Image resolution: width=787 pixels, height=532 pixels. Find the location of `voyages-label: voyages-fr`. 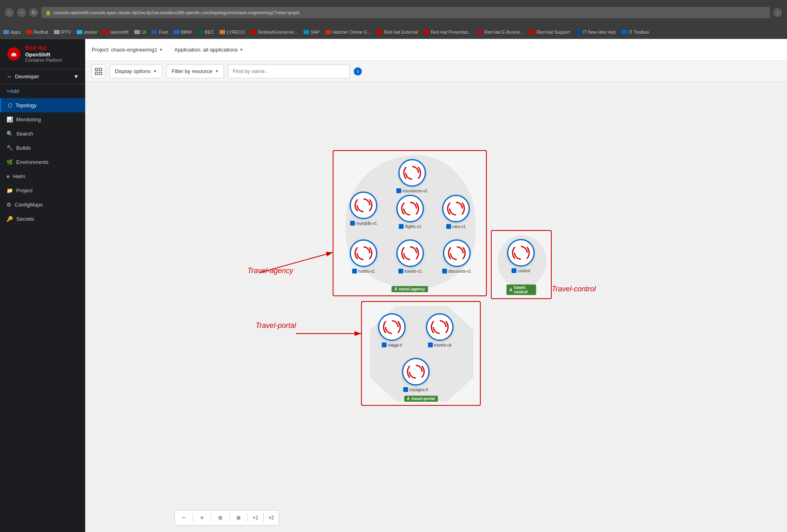

voyages-label: voyages-fr is located at coordinates (419, 390).